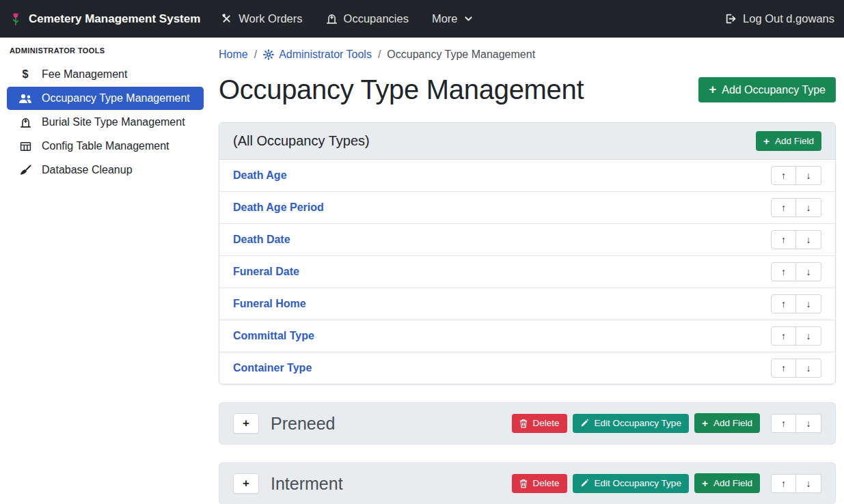  What do you see at coordinates (528, 90) in the screenshot?
I see `title-row: Occupancy Type Management + Add Occupanc…` at bounding box center [528, 90].